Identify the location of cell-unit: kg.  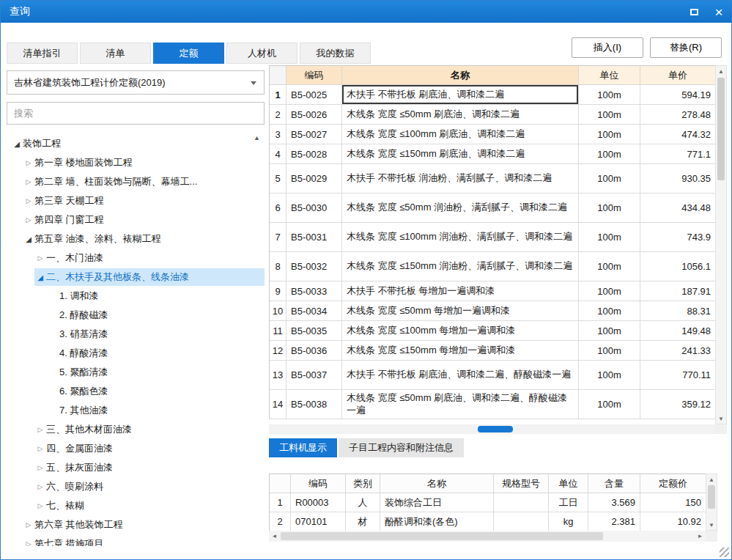
(569, 522).